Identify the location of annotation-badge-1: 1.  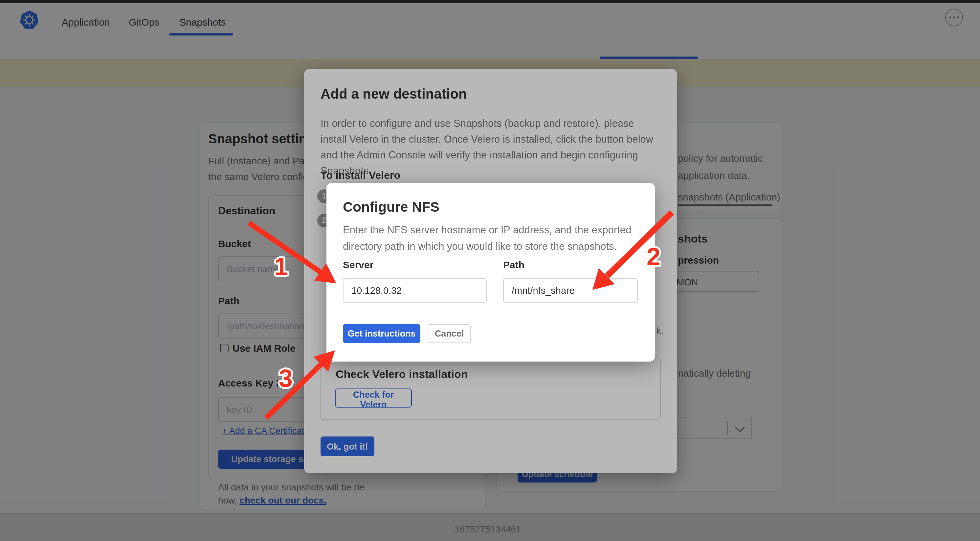
(281, 267).